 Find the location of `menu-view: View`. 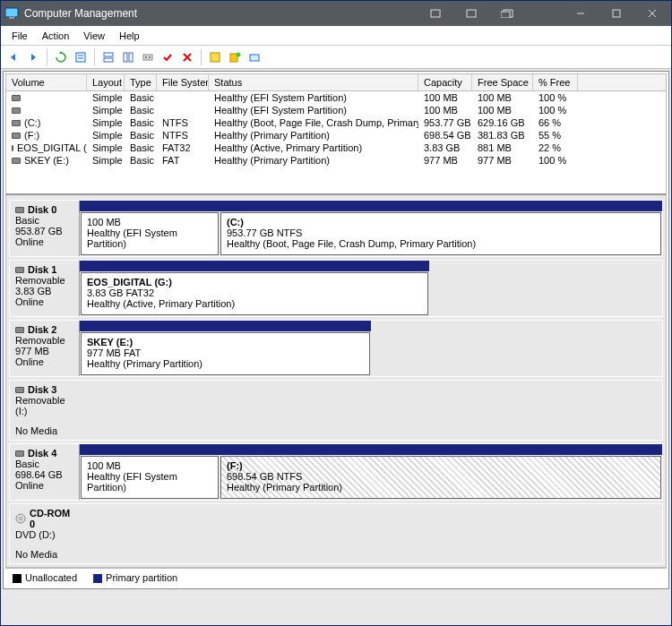

menu-view: View is located at coordinates (94, 36).